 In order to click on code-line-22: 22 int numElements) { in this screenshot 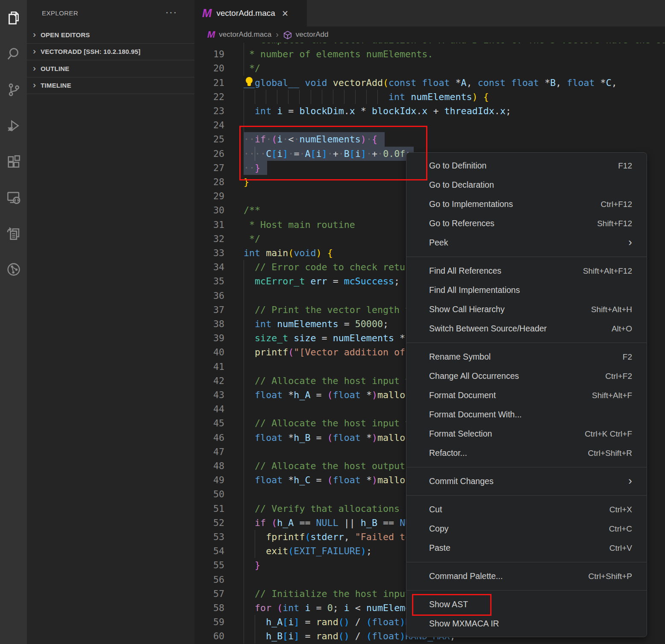, I will do `click(430, 97)`.